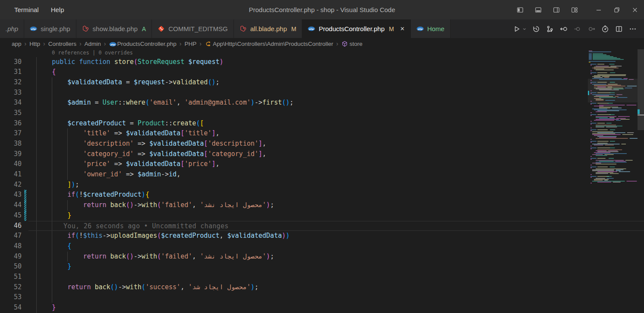 This screenshot has width=644, height=313. Describe the element at coordinates (322, 93) in the screenshot. I see `code-line-33: 33` at that location.